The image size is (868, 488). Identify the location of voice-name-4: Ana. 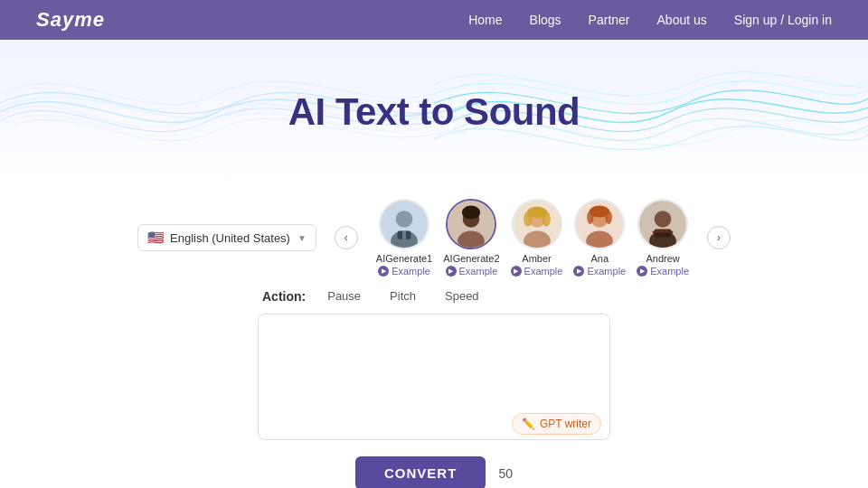
(600, 258).